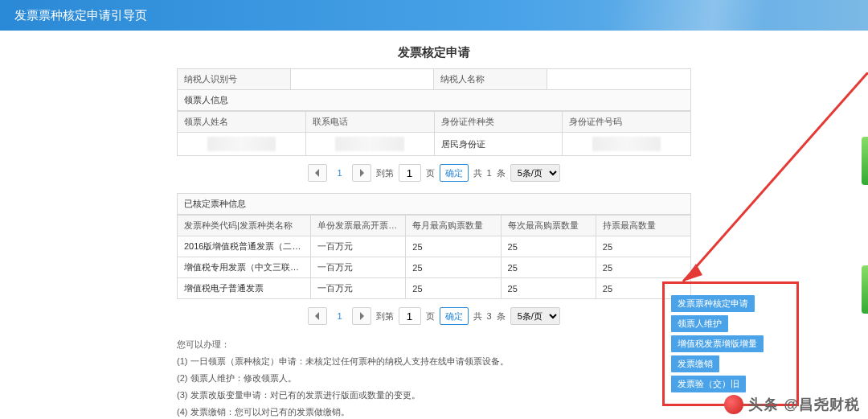 The width and height of the screenshot is (868, 419). Describe the element at coordinates (434, 257) in the screenshot. I see `verified-table: 发票种类代码|发票种类名称 单份发票最高开票金额 每月最高购票数量 每次最高购票…` at that location.